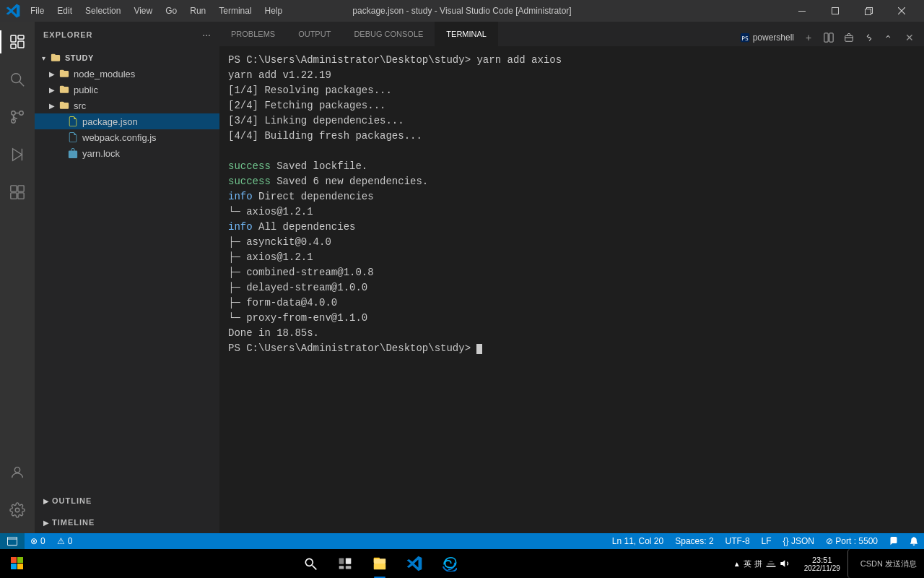 This screenshot has width=924, height=578. Describe the element at coordinates (572, 303) in the screenshot. I see `terminal-line-16: ├─ form-data@4.0.0` at that location.